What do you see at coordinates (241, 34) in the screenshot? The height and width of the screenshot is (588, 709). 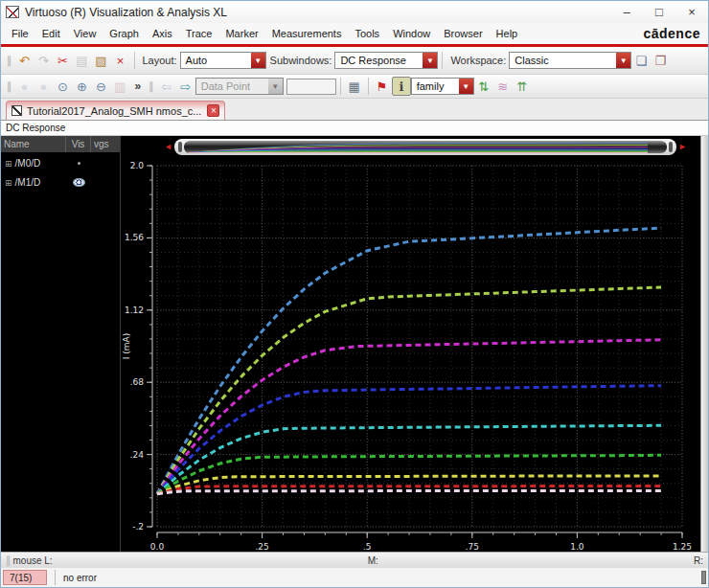 I see `menu-item-marker: Marker` at bounding box center [241, 34].